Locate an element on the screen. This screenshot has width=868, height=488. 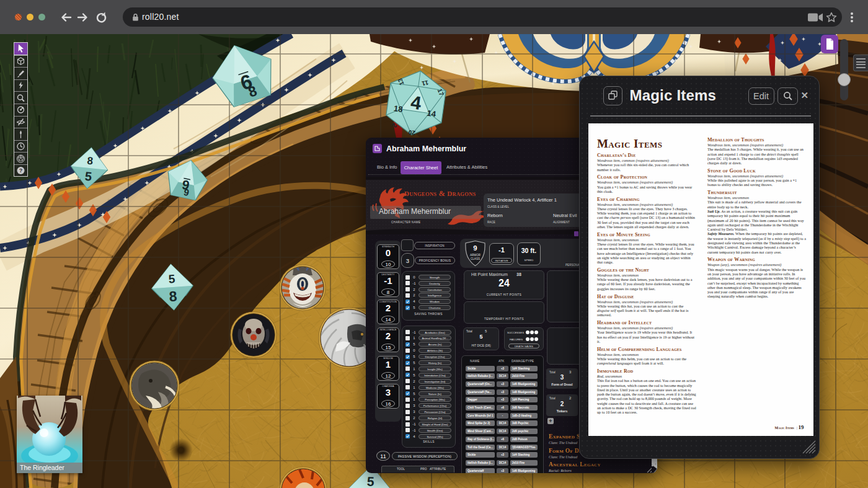
svg-text: 20 is located at coordinates (412, 133).